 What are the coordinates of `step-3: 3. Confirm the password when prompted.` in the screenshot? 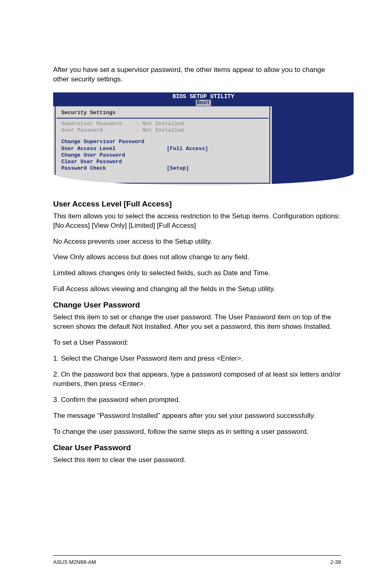 It's located at (197, 400).